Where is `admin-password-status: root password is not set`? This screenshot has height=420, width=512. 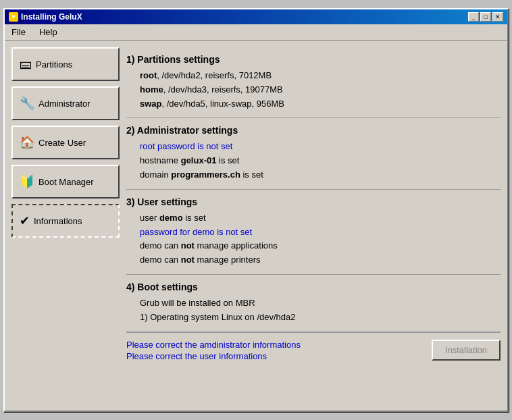 admin-password-status: root password is not set is located at coordinates (186, 146).